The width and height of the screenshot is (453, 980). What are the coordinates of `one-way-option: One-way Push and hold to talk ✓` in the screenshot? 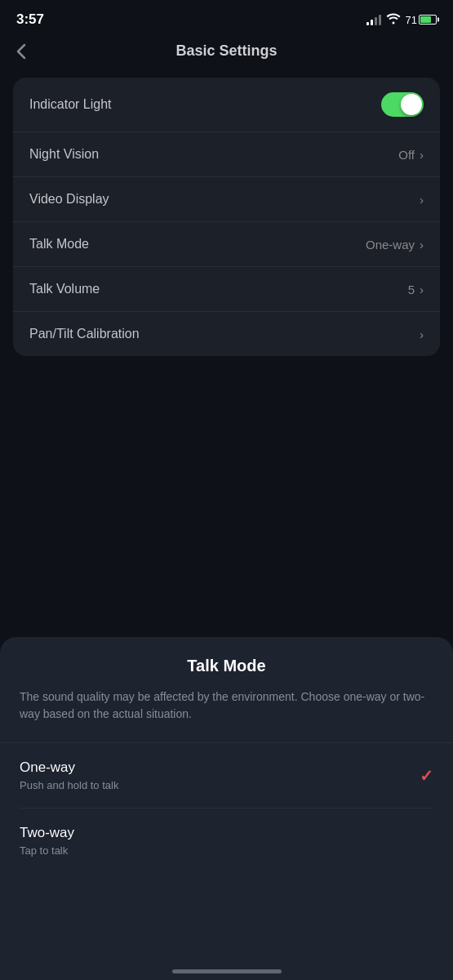 It's located at (227, 776).